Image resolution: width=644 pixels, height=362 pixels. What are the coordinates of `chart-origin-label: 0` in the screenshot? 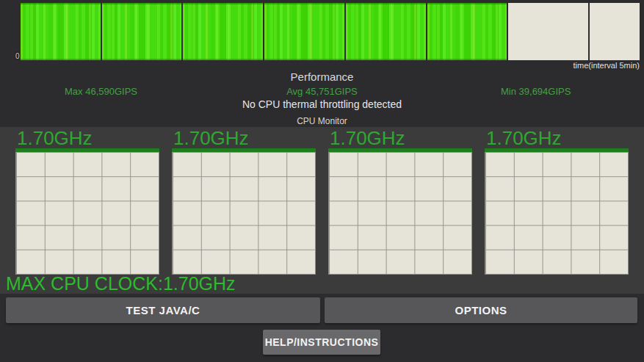 It's located at (18, 56).